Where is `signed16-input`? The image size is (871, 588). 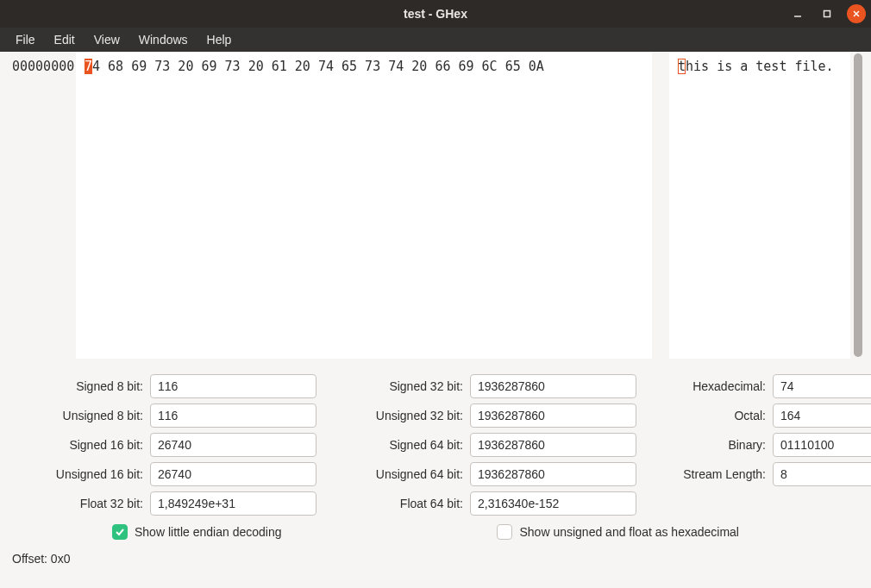
signed16-input is located at coordinates (233, 445).